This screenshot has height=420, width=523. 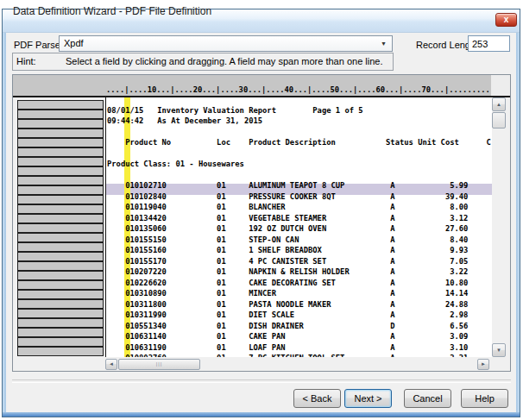 I want to click on arrow-down-icon: ▼, so click(x=499, y=350).